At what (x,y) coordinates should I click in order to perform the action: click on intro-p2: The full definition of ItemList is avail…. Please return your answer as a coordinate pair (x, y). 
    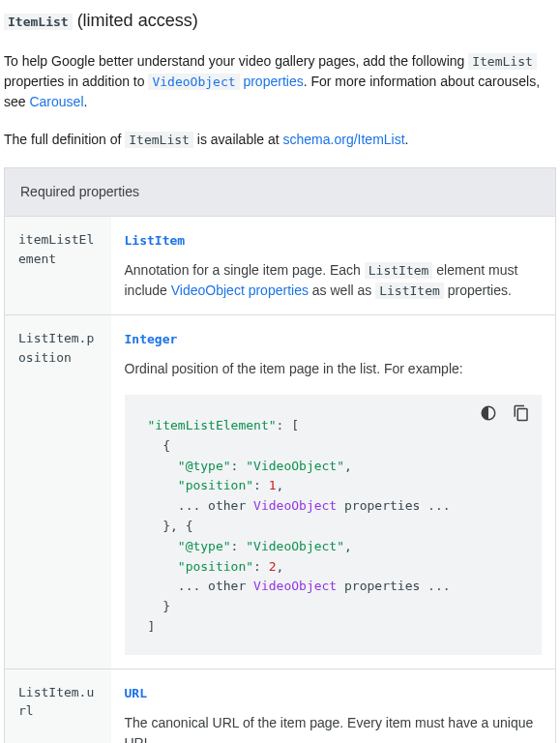
    Looking at the image, I should click on (280, 139).